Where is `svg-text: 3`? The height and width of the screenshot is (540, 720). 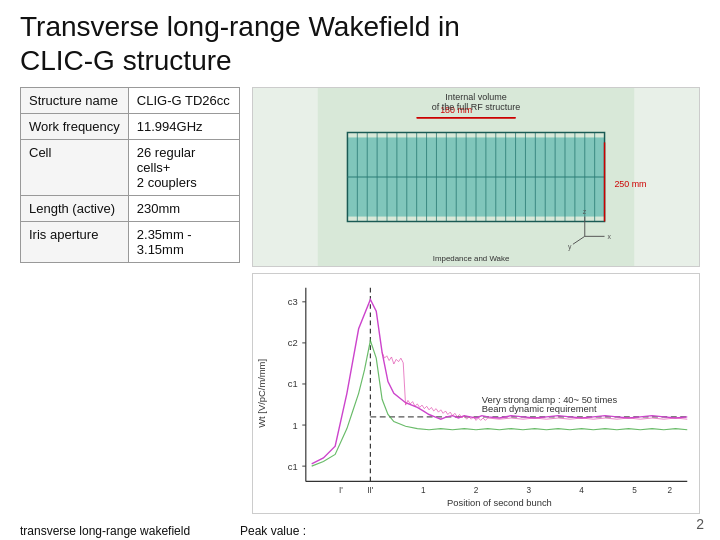 svg-text: 3 is located at coordinates (530, 490).